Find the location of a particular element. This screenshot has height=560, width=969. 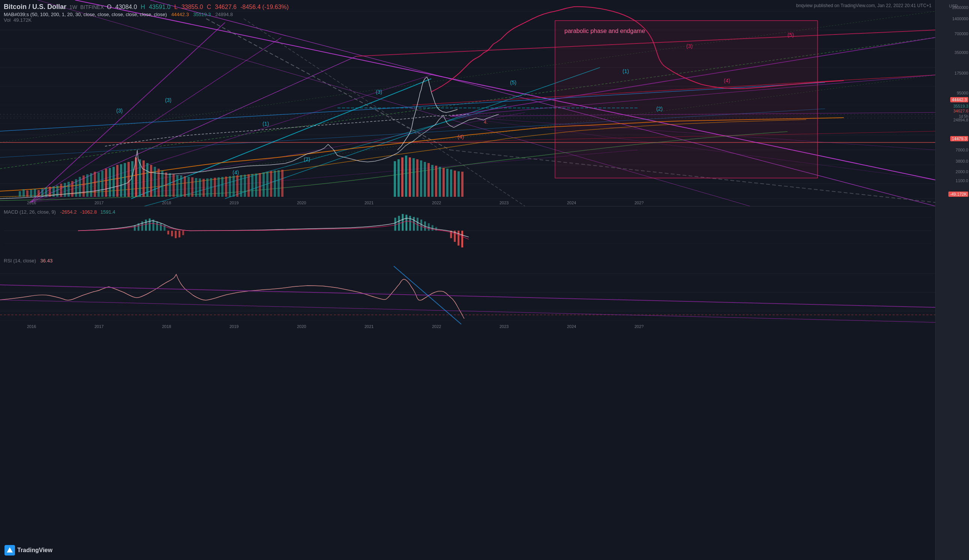

svg-text: (2) is located at coordinates (307, 159).